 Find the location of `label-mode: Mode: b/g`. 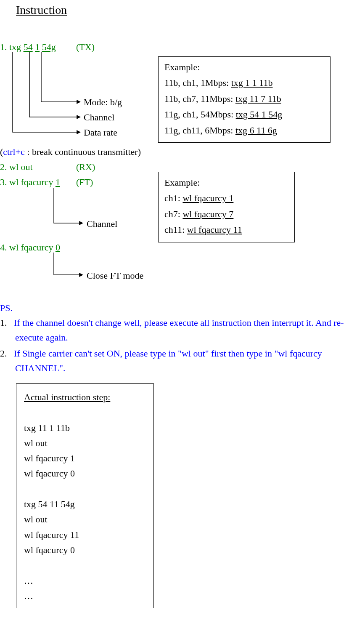

label-mode: Mode: b/g is located at coordinates (103, 102).